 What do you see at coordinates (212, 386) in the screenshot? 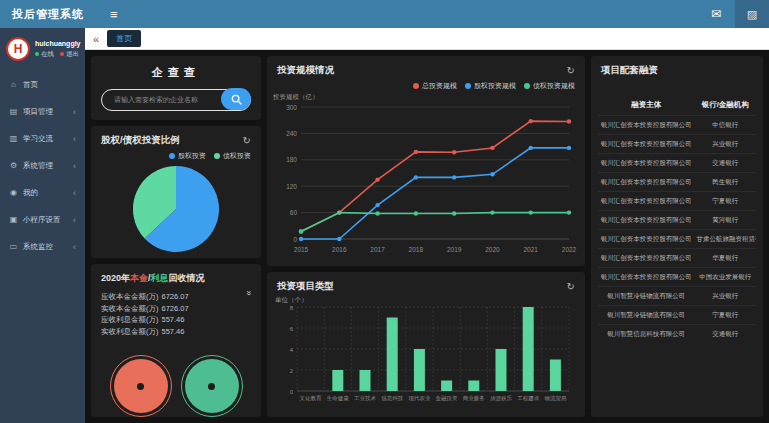
I see `interest-gauge` at bounding box center [212, 386].